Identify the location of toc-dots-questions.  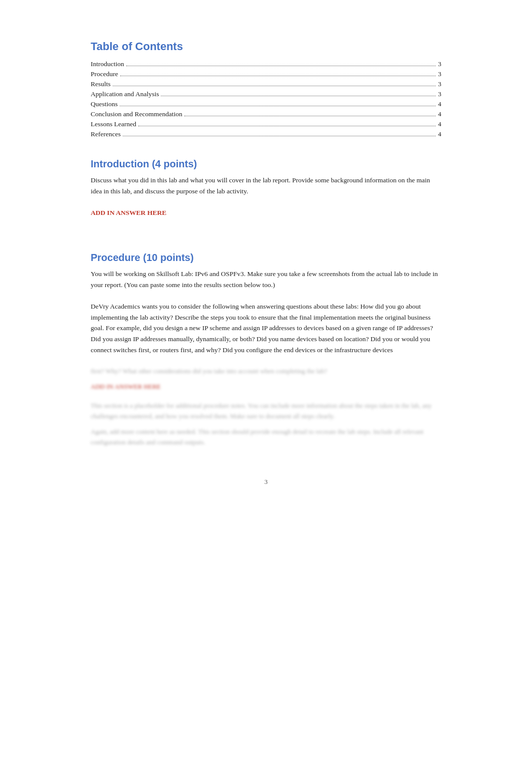
(278, 106).